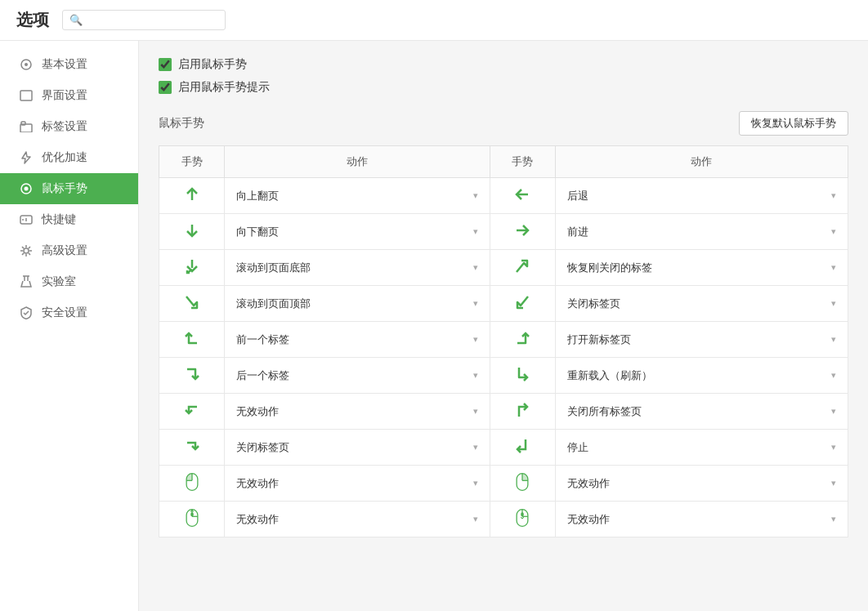 The height and width of the screenshot is (611, 868). I want to click on th-gesture-2: 手势, so click(522, 162).